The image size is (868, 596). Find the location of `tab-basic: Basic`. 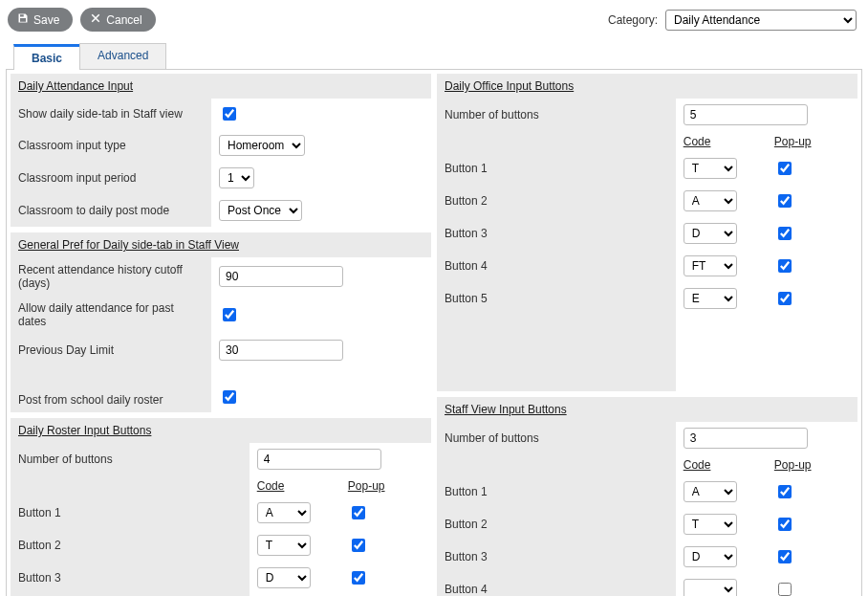

tab-basic: Basic is located at coordinates (47, 57).